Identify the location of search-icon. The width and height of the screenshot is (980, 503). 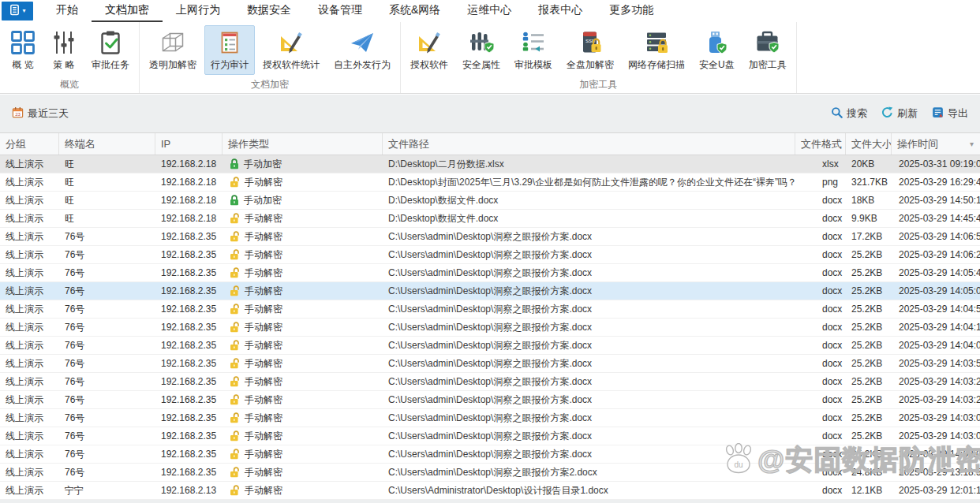
(836, 114).